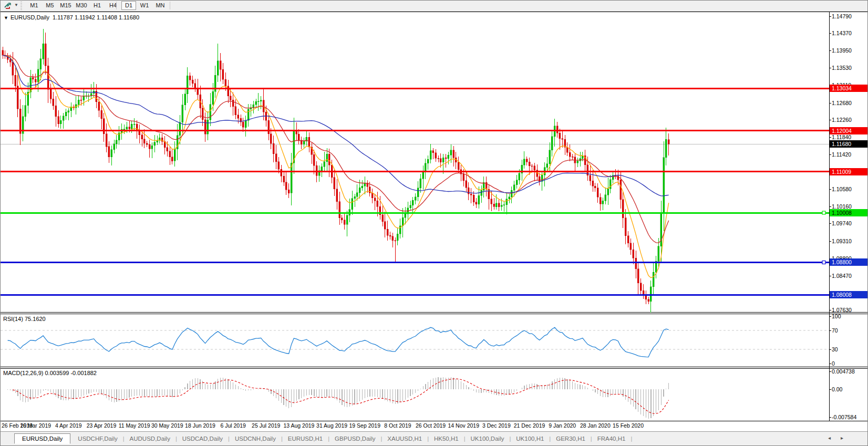  What do you see at coordinates (842, 120) in the screenshot?
I see `price-tick-label: 1.12260` at bounding box center [842, 120].